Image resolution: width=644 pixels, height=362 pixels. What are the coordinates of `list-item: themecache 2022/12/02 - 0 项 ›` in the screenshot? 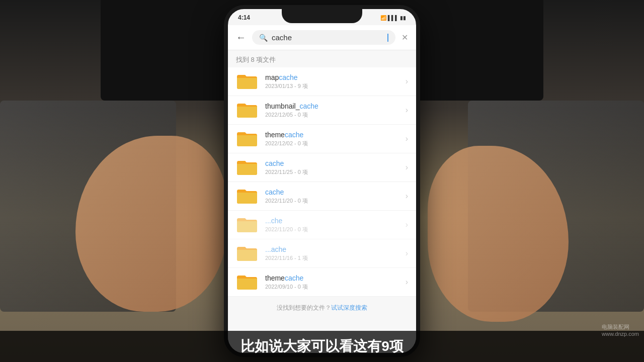 It's located at (322, 139).